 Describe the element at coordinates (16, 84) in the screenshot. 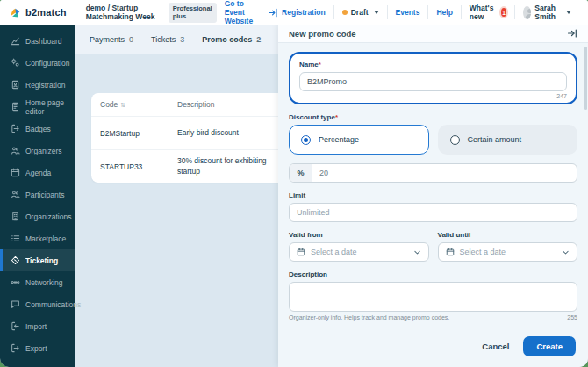

I see `clipboard-person-icon` at that location.